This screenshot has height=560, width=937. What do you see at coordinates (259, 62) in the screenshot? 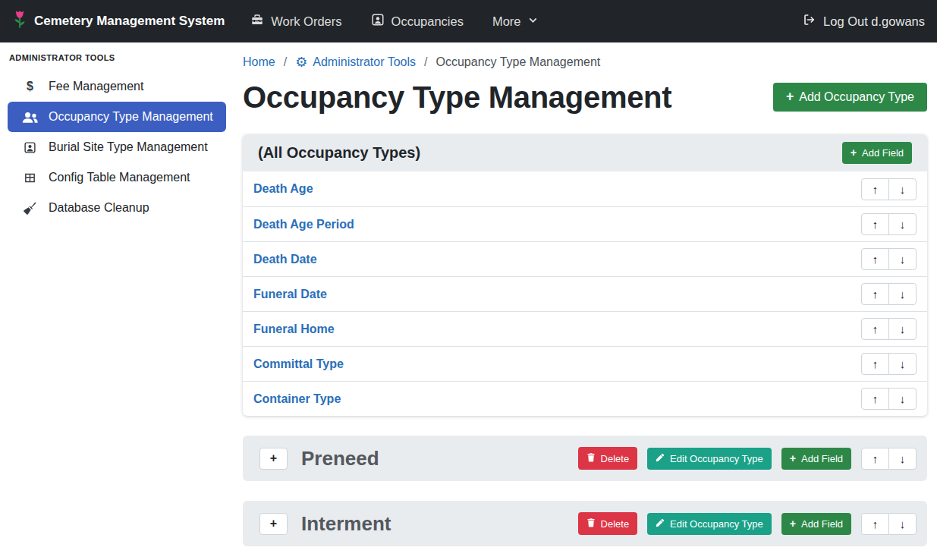
I see `breadcrumb-home-link: Home` at bounding box center [259, 62].